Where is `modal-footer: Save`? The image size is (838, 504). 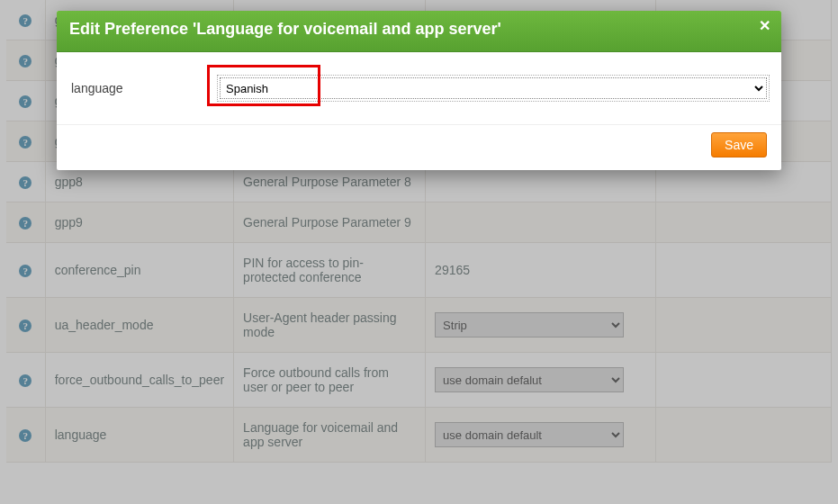
modal-footer: Save is located at coordinates (419, 148).